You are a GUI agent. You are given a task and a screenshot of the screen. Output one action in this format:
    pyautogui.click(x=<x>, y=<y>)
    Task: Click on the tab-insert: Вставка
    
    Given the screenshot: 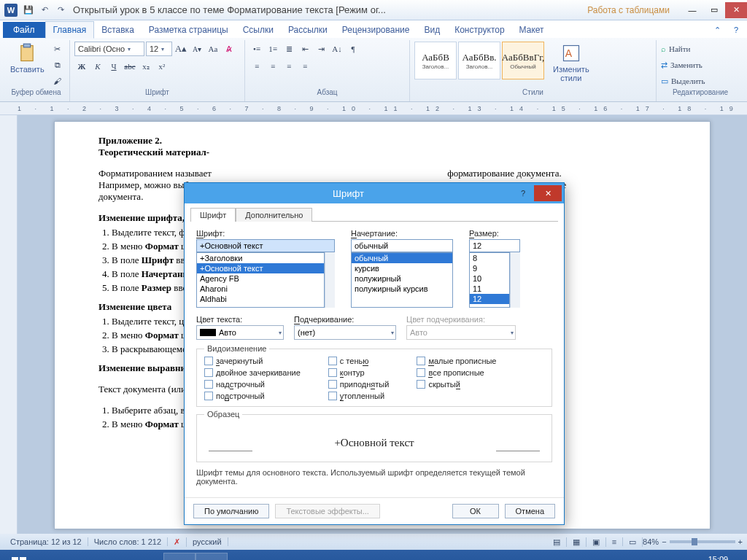 What is the action you would take?
    pyautogui.click(x=118, y=30)
    